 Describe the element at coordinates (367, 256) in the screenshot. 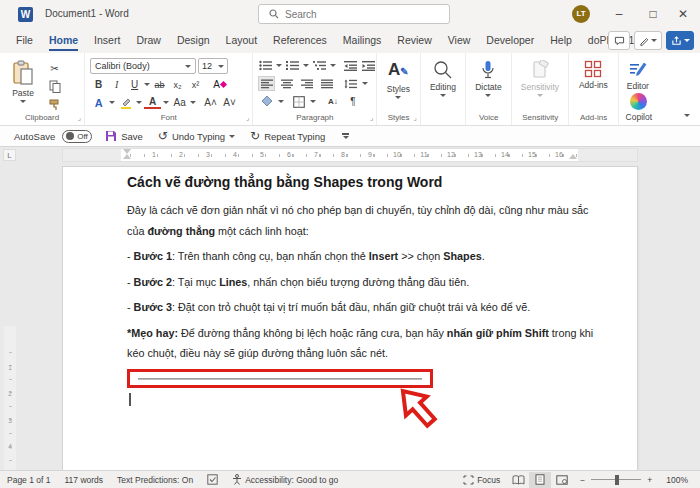

I see `doc-paragraph: - Bước 1: Trên thanh công cụ, bạn nhấn c…` at that location.